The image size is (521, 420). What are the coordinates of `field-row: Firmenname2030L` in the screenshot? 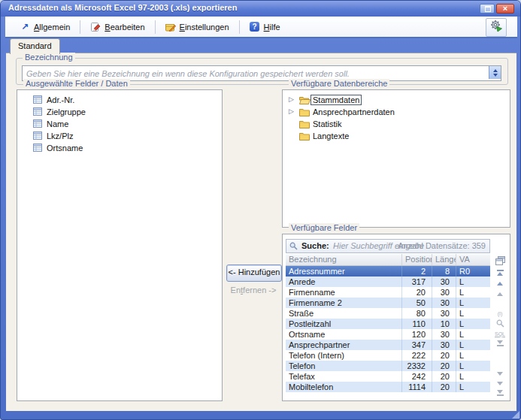 It's located at (388, 292).